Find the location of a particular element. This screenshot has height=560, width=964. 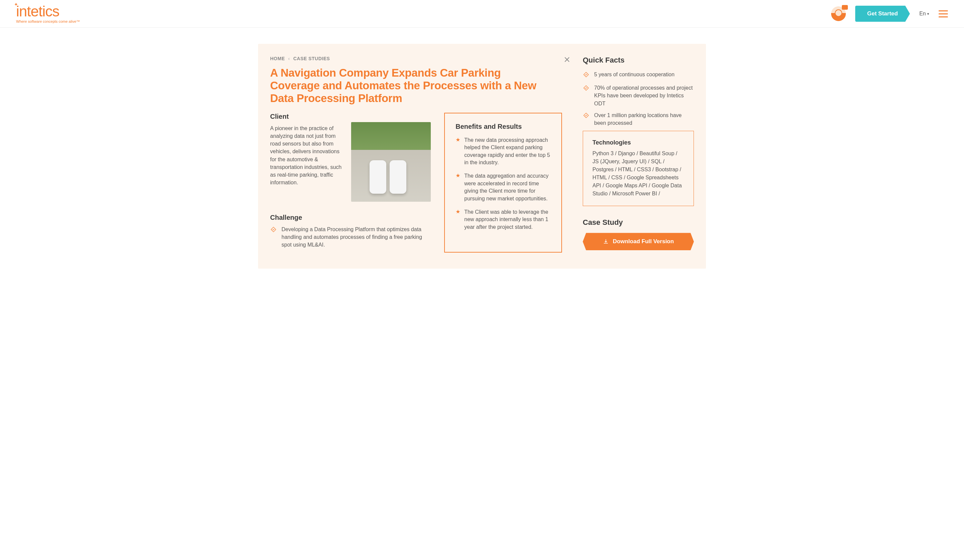

logo-tagline: Where software concepts come alive™ is located at coordinates (48, 21).